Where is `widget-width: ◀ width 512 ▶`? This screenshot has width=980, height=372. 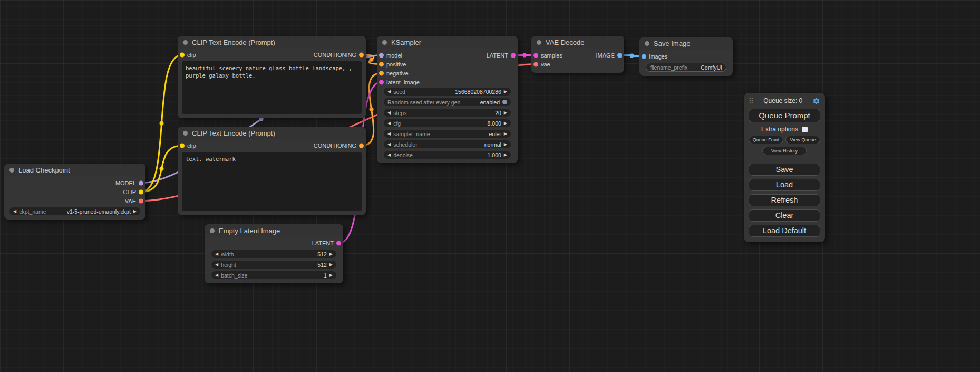 widget-width: ◀ width 512 ▶ is located at coordinates (274, 254).